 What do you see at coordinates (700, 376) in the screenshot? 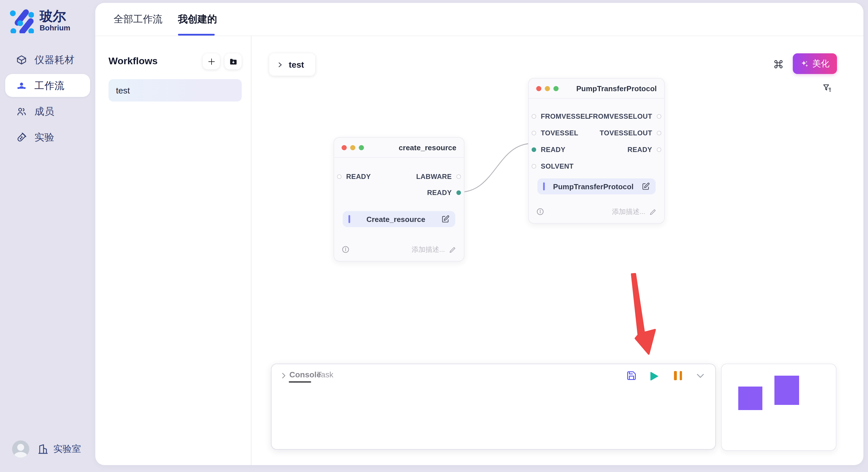
I see `collapse-chevron-down-icon` at bounding box center [700, 376].